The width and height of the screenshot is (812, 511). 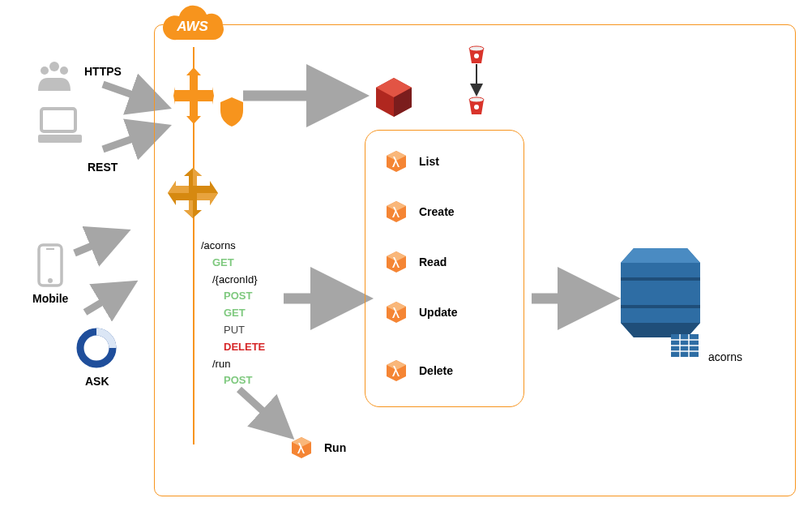 What do you see at coordinates (102, 167) in the screenshot?
I see `rest-label: REST` at bounding box center [102, 167].